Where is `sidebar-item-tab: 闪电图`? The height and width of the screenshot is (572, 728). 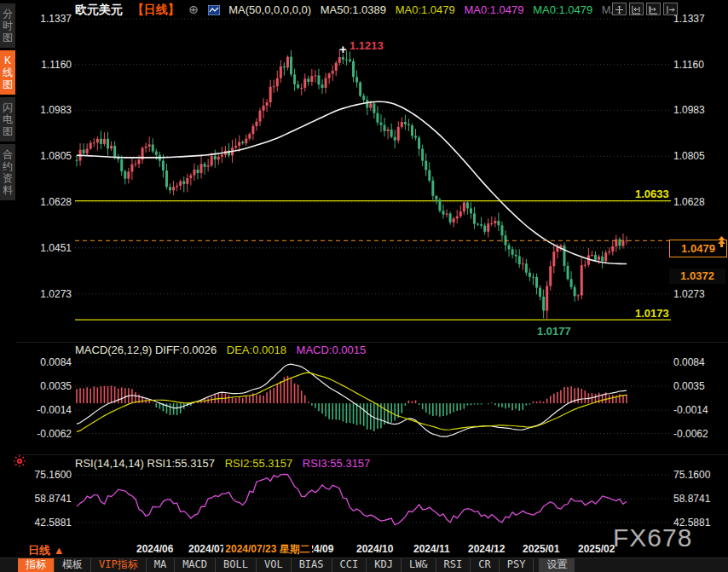 sidebar-item-tab: 闪电图 is located at coordinates (8, 119).